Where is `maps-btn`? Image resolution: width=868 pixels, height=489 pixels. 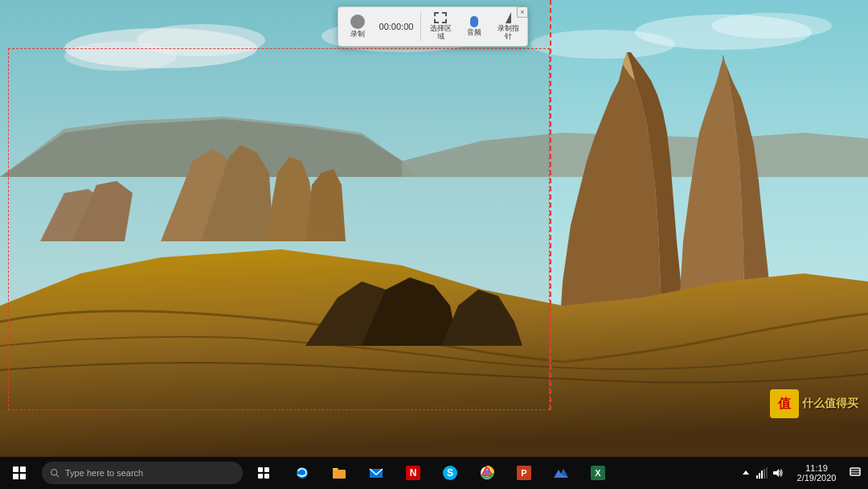 maps-btn is located at coordinates (561, 473).